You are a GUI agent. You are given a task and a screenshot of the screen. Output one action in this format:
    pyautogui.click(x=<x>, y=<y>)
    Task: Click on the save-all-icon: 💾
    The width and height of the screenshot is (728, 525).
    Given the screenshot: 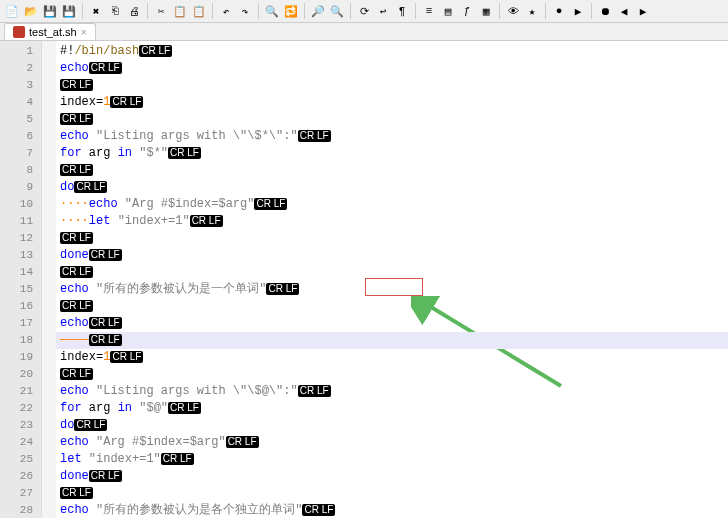 What is the action you would take?
    pyautogui.click(x=69, y=11)
    